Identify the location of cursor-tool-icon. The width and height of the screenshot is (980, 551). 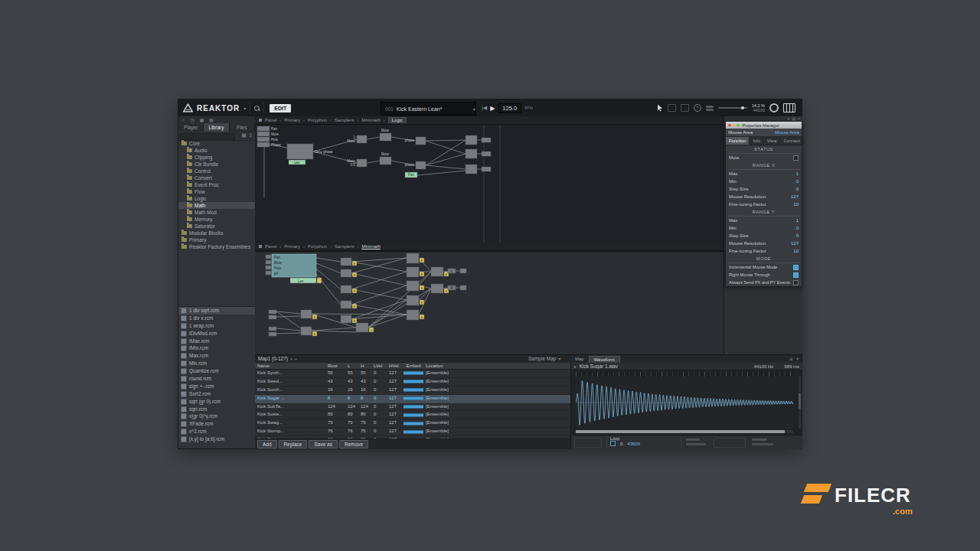
(660, 108).